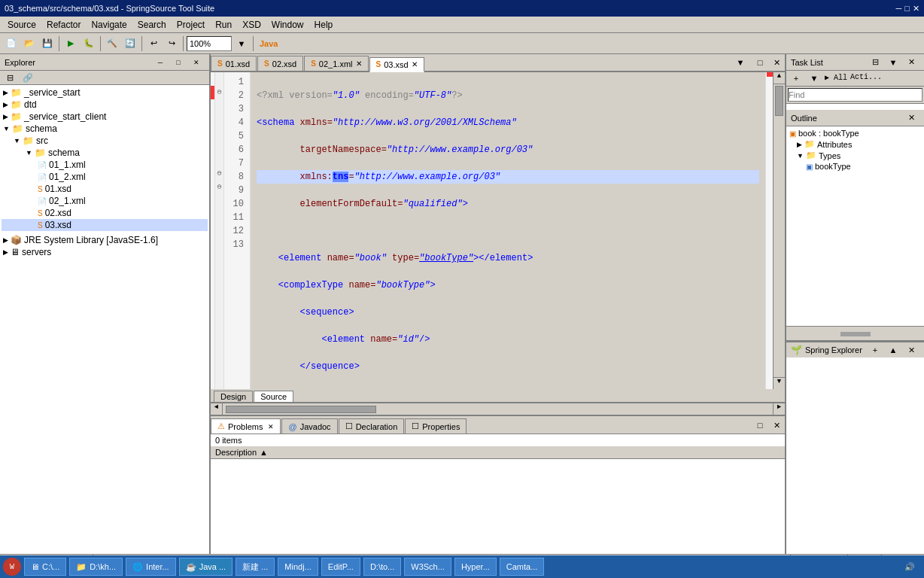 Image resolution: width=924 pixels, height=578 pixels. I want to click on outline-item-book: ▣ book : bookType, so click(855, 133).